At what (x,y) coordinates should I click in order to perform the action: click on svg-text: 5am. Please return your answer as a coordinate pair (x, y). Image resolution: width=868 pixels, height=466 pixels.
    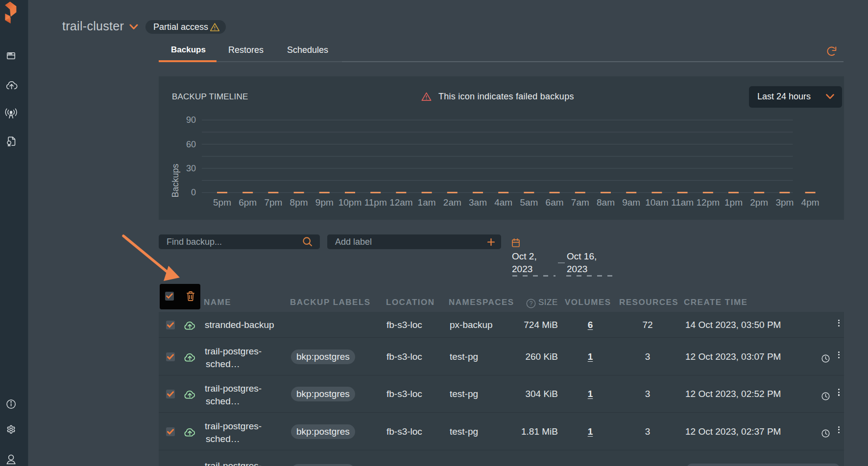
    Looking at the image, I should click on (529, 203).